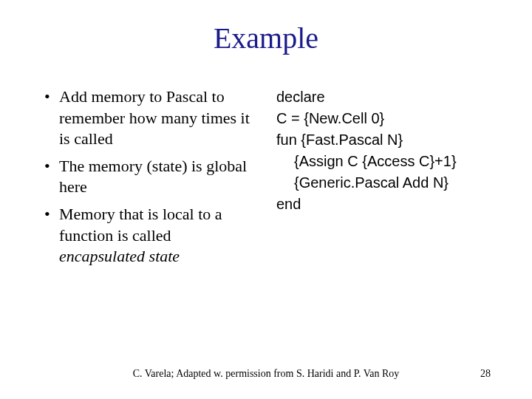 The width and height of the screenshot is (532, 399). What do you see at coordinates (383, 183) in the screenshot?
I see `code-line: {Generic.Pascal Add N}` at bounding box center [383, 183].